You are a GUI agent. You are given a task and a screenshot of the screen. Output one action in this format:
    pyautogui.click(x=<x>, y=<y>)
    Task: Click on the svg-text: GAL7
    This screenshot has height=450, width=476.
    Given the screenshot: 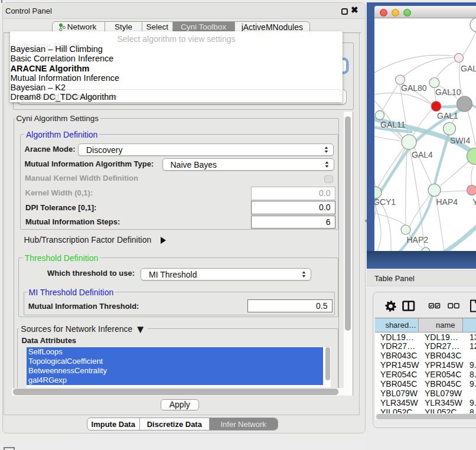 What is the action you would take?
    pyautogui.click(x=468, y=69)
    